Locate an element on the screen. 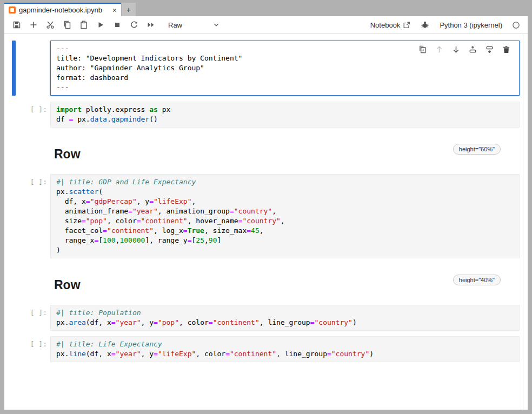 This screenshot has height=414, width=532. notebook-mode-button: Notebook is located at coordinates (390, 25).